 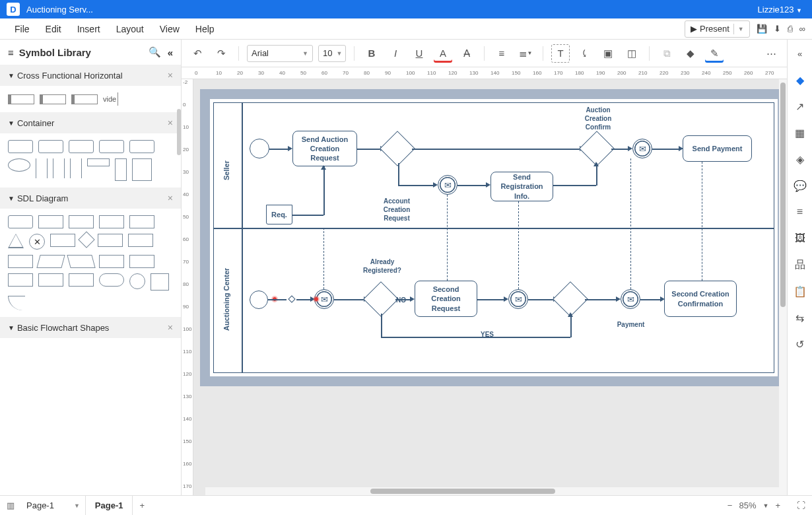 I want to click on node-second-creation-confirmation: Second Creation Confirmation, so click(x=700, y=298).